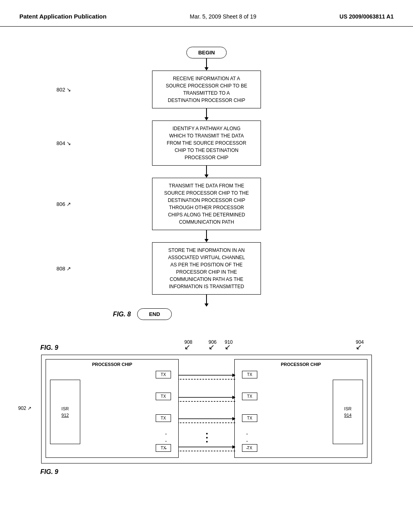  What do you see at coordinates (25, 408) in the screenshot?
I see `label-902: 902 ↗` at bounding box center [25, 408].